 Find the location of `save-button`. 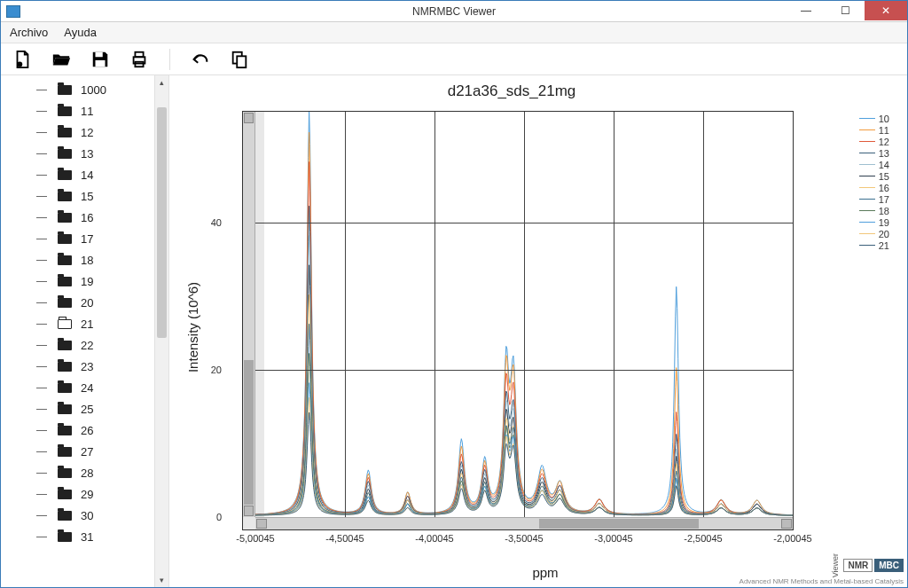

save-button is located at coordinates (100, 59).